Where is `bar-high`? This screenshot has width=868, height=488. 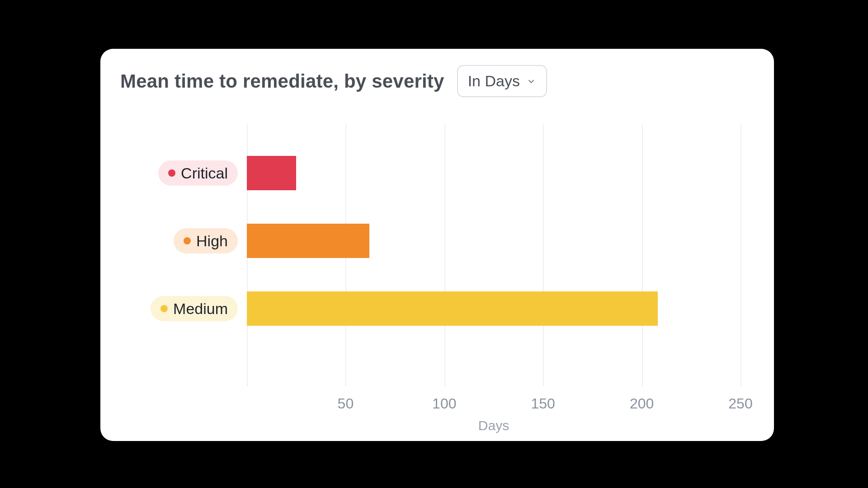
bar-high is located at coordinates (308, 241).